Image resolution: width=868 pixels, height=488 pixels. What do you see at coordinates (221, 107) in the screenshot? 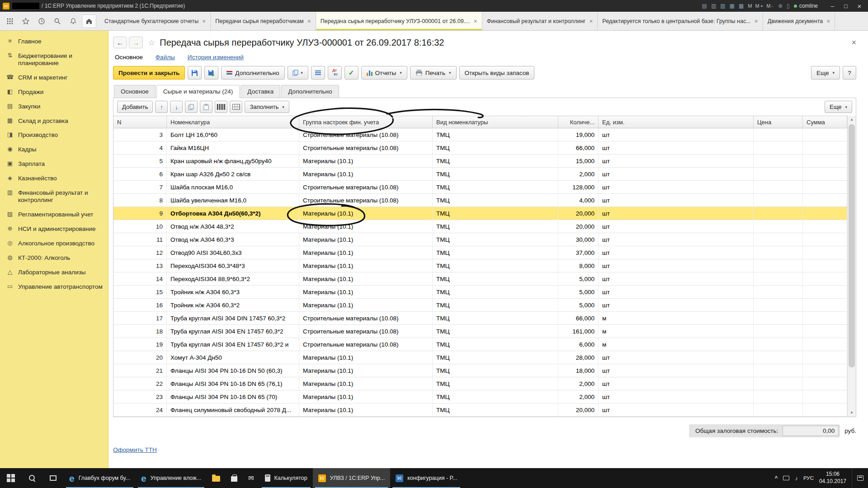
I see `barcode-scan-button` at bounding box center [221, 107].